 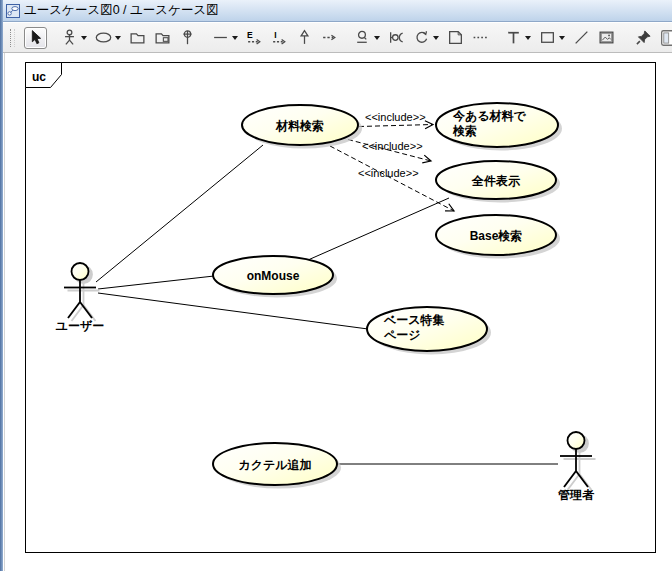 I want to click on usecase-show-all: 全件表示, so click(x=498, y=182).